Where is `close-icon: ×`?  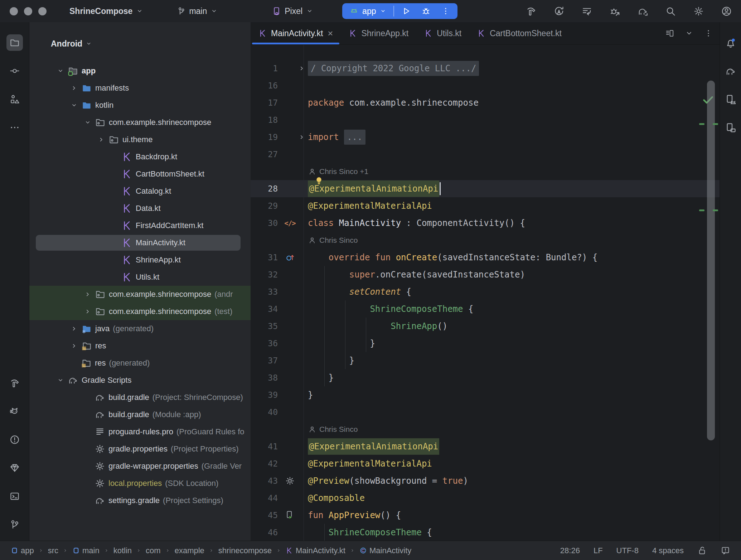 close-icon: × is located at coordinates (330, 33).